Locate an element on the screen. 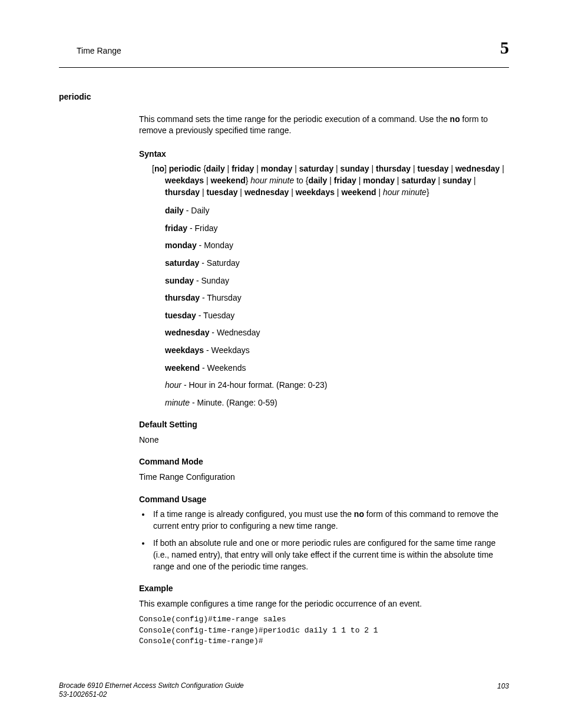  parameter-item: monday - Monday is located at coordinates (337, 246).